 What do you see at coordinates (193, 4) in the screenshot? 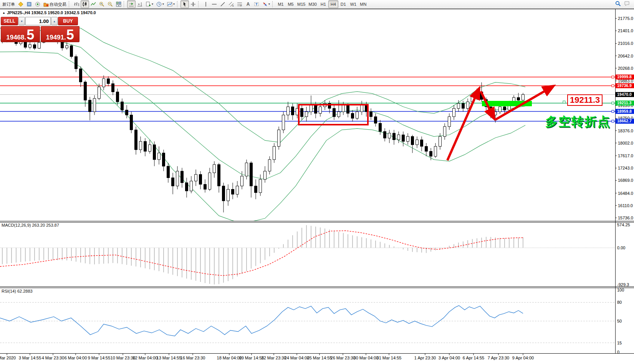
I see `crosshair-icon` at bounding box center [193, 4].